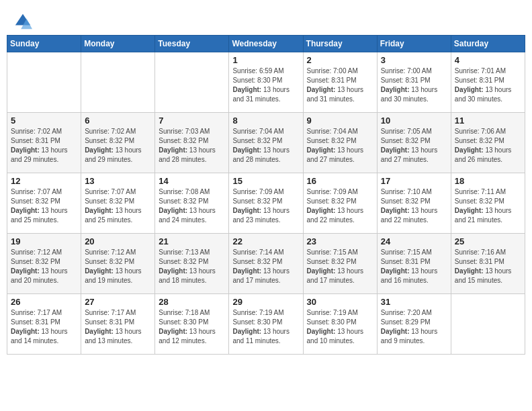  I want to click on day-info: Sunrise: 6:59 AMSunset: 8:30 PMDaylight:…, so click(266, 85).